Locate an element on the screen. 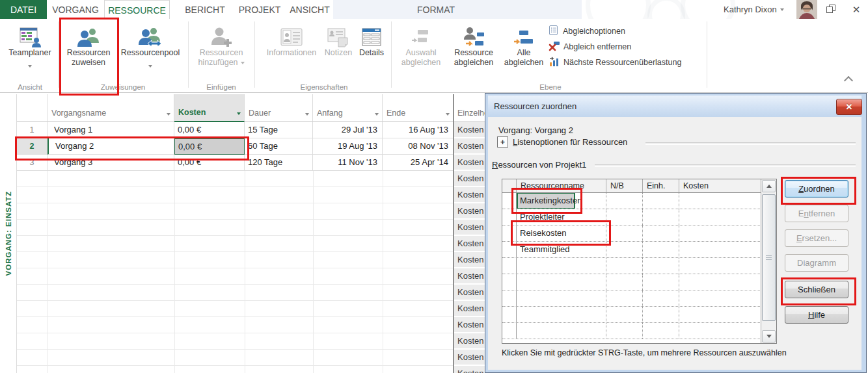  cell-ende: 16 Aug '13 is located at coordinates (418, 130).